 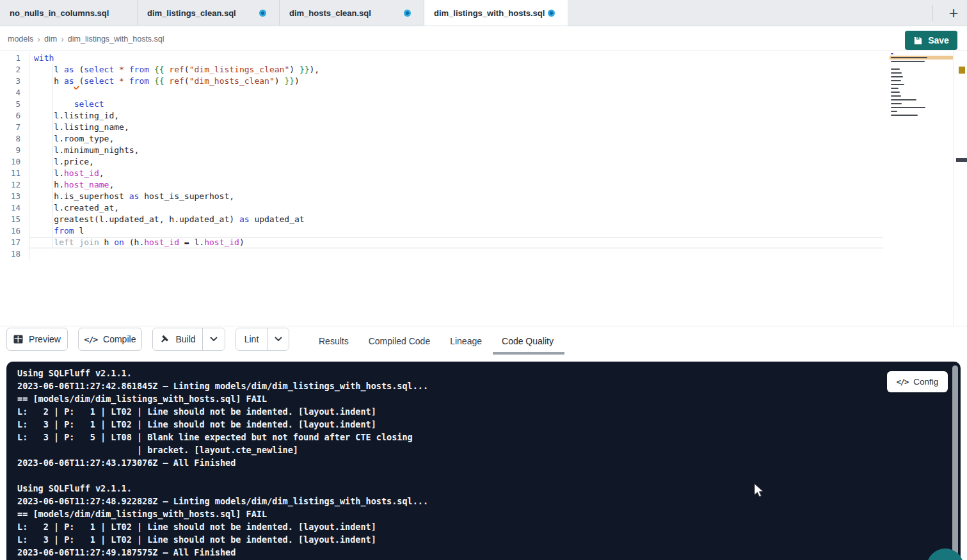 What do you see at coordinates (52, 156) in the screenshot?
I see `indent-guide` at bounding box center [52, 156].